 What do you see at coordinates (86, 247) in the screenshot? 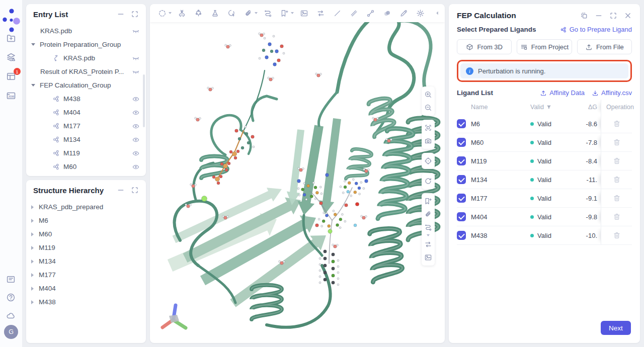
I see `hierarchy-item: M119` at bounding box center [86, 247].